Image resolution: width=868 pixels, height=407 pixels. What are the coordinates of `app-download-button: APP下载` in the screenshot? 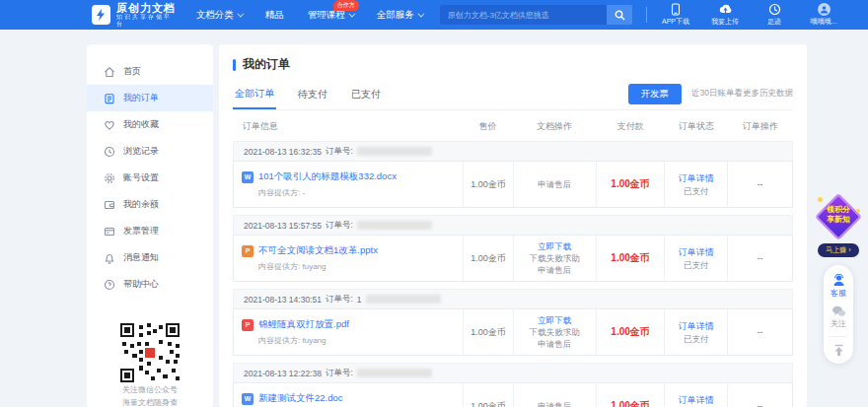 It's located at (676, 15).